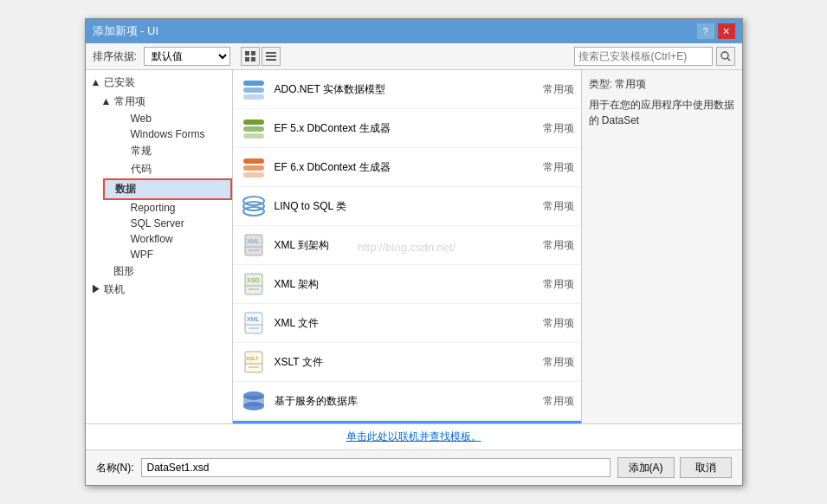 Image resolution: width=827 pixels, height=504 pixels. What do you see at coordinates (407, 246) in the screenshot?
I see `list-item: XMLXML 到架构常用项` at bounding box center [407, 246].